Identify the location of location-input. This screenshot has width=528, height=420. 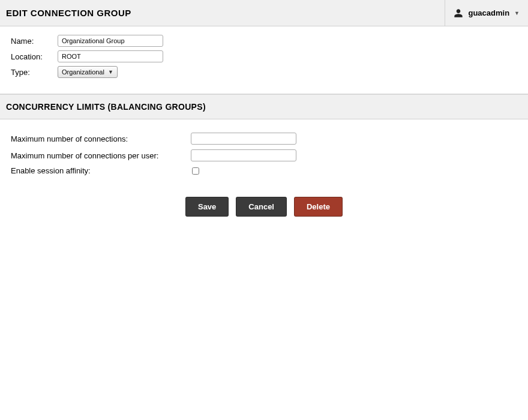
(110, 56).